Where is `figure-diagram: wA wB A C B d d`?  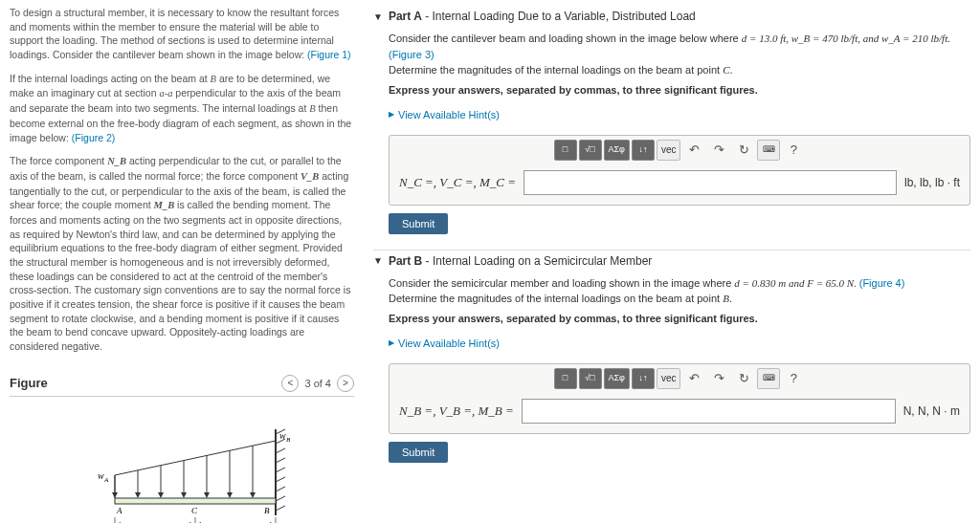
figure-diagram: wA wB A C B d d is located at coordinates (182, 467).